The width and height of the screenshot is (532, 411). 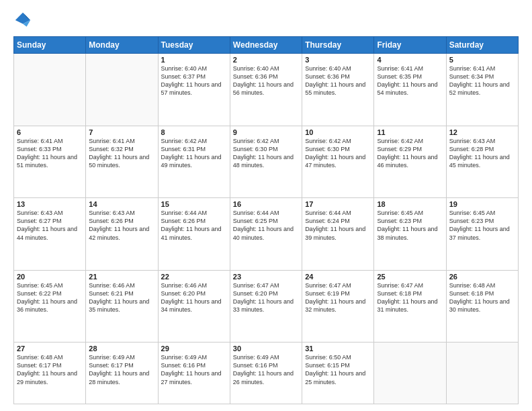 What do you see at coordinates (122, 226) in the screenshot?
I see `day-info: Sunrise: 6:43 AM Sunset: 6:26 PM Dayligh…` at bounding box center [122, 226].